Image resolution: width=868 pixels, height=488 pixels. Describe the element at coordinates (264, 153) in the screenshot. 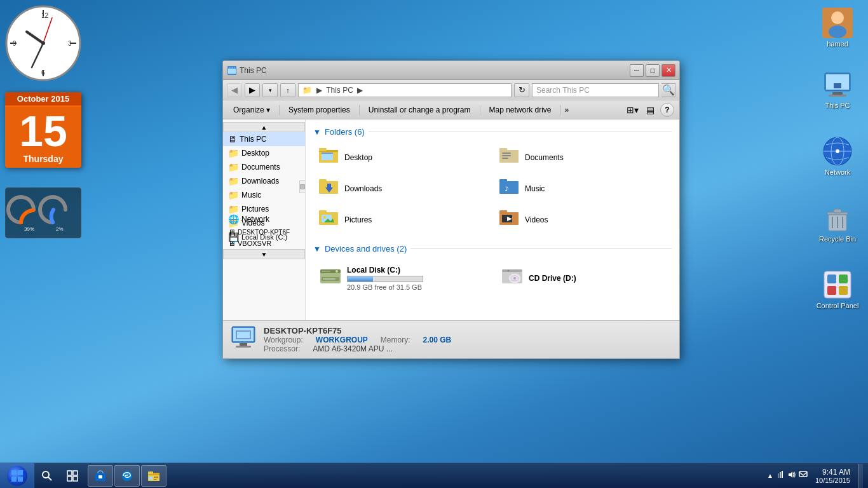

I see `nav-item-desktop: 📁 Desktop` at that location.